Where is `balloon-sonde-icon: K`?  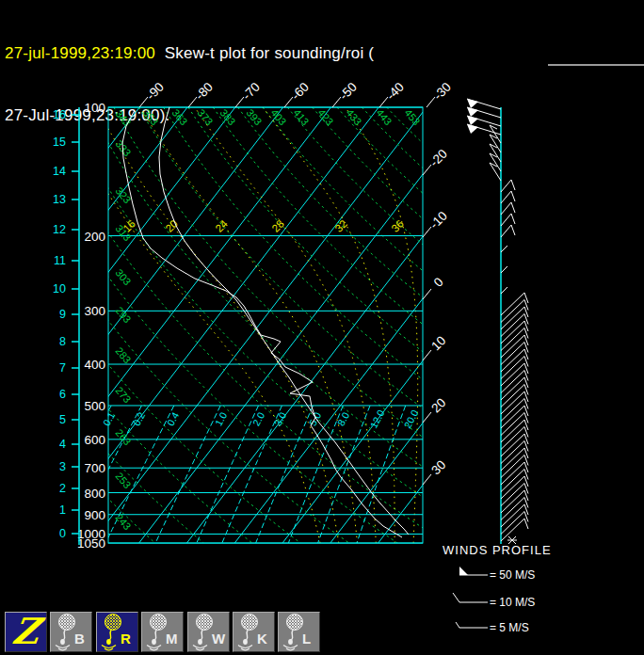 balloon-sonde-icon: K is located at coordinates (254, 632).